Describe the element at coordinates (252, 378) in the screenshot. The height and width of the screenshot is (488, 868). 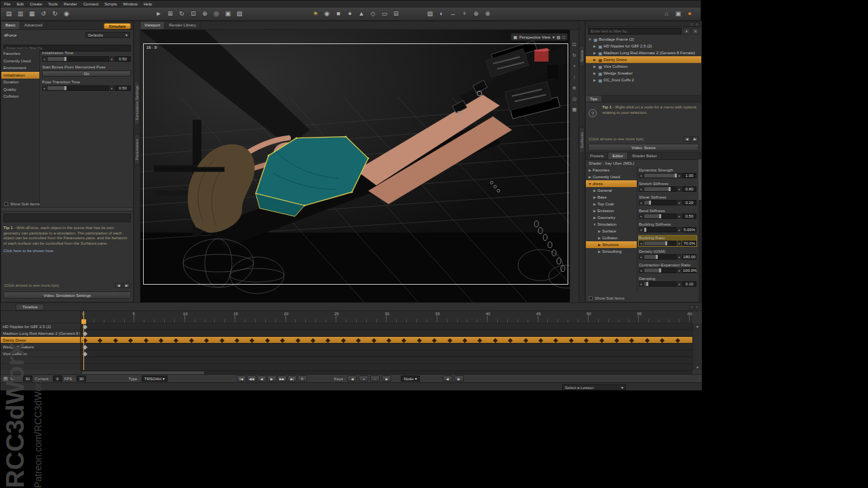
I see `prev-key-button: ◀◀` at that location.